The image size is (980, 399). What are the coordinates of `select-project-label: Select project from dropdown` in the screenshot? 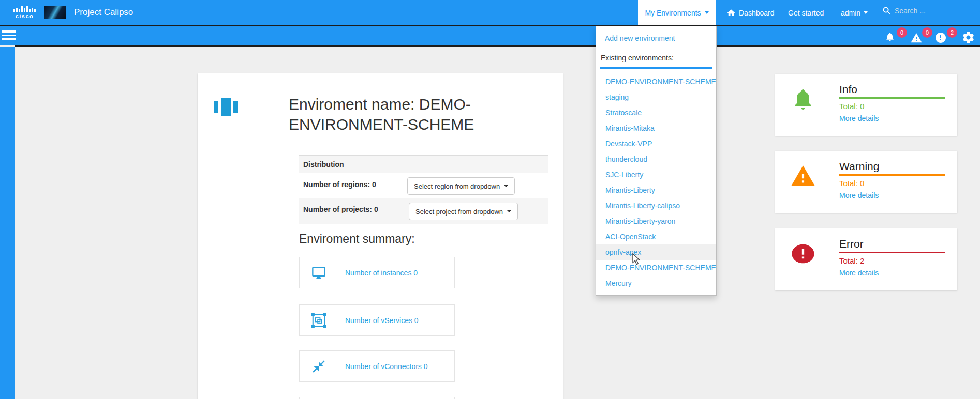 It's located at (459, 212).